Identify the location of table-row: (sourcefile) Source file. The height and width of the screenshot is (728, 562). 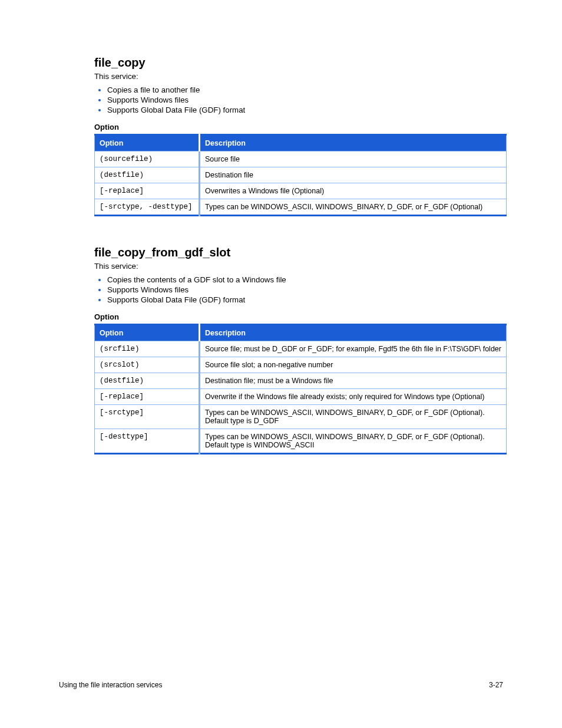
(300, 159).